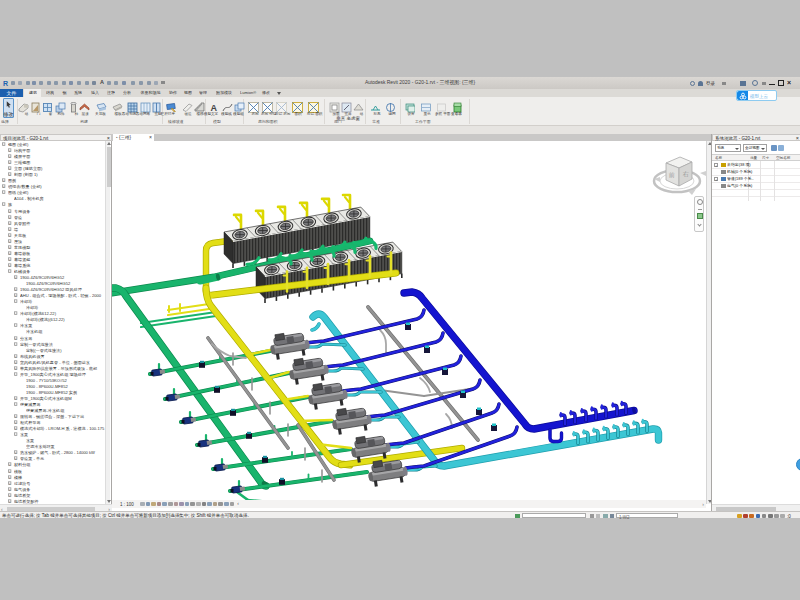 This screenshot has height=600, width=800. Describe the element at coordinates (686, 174) in the screenshot. I see `svg-text: 右` at that location.